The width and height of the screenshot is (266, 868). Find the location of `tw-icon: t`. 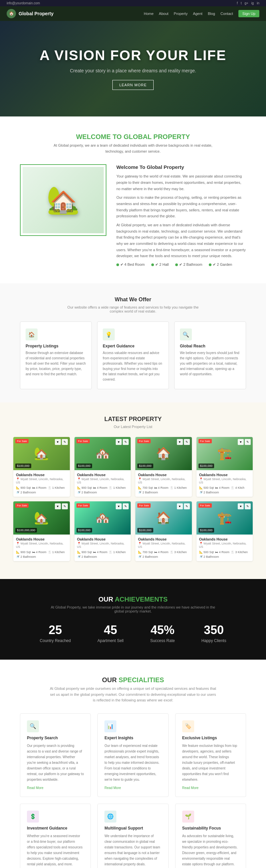

tw-icon: t is located at coordinates (241, 3).